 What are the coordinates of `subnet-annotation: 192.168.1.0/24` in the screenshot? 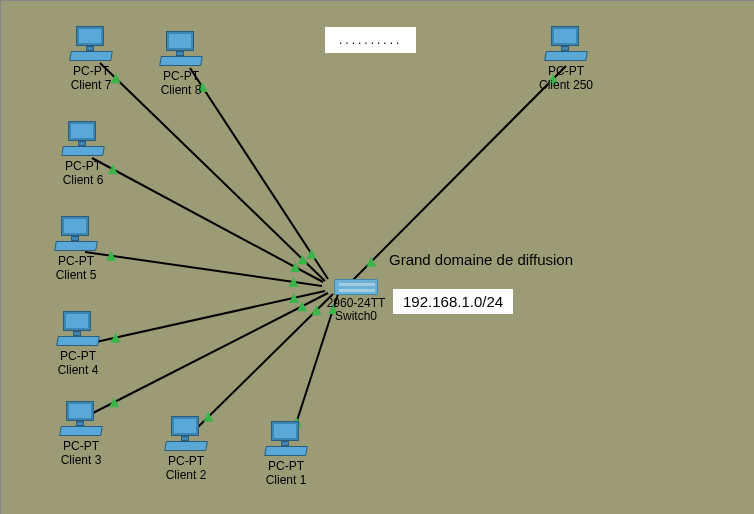 It's located at (453, 302).